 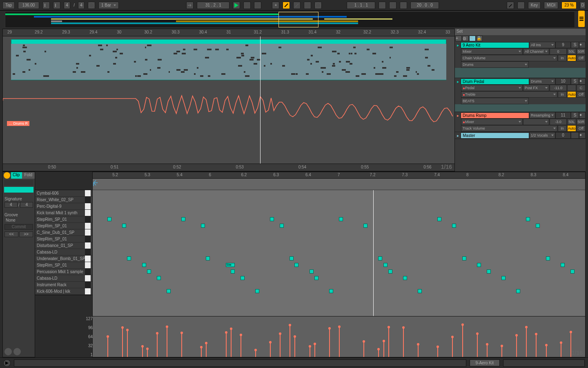 What do you see at coordinates (495, 82) in the screenshot?
I see `track-title: Drum Pedal` at bounding box center [495, 82].